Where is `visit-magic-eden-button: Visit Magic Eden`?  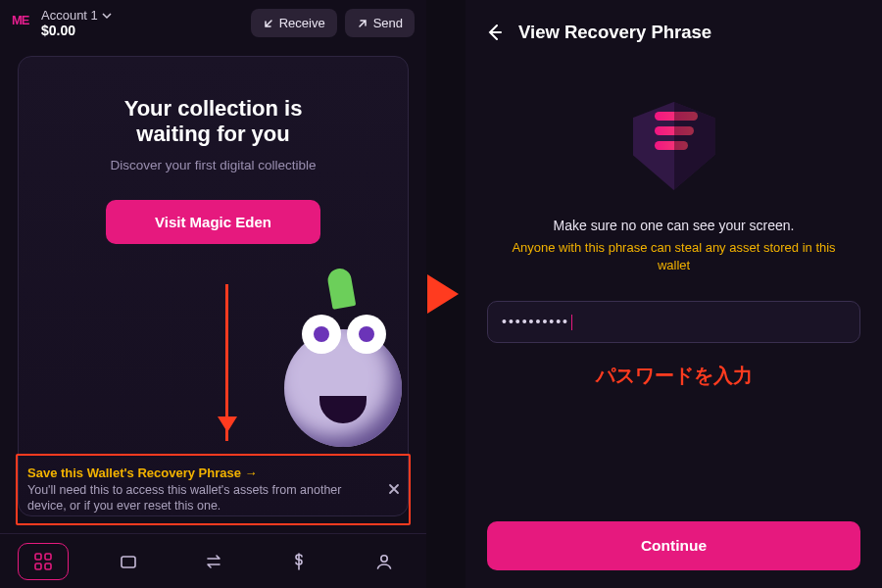 visit-magic-eden-button: Visit Magic Eden is located at coordinates (214, 221).